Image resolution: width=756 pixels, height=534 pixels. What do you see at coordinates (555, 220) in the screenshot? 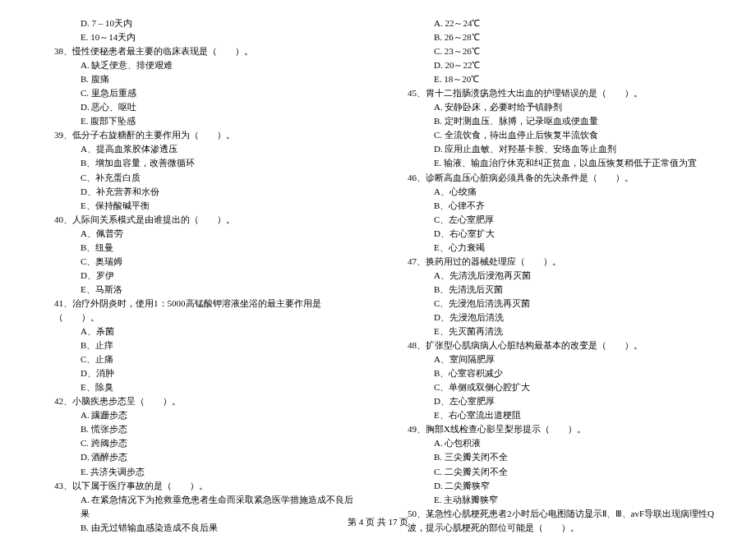
I see `option: C、左心室肥厚` at bounding box center [555, 220].